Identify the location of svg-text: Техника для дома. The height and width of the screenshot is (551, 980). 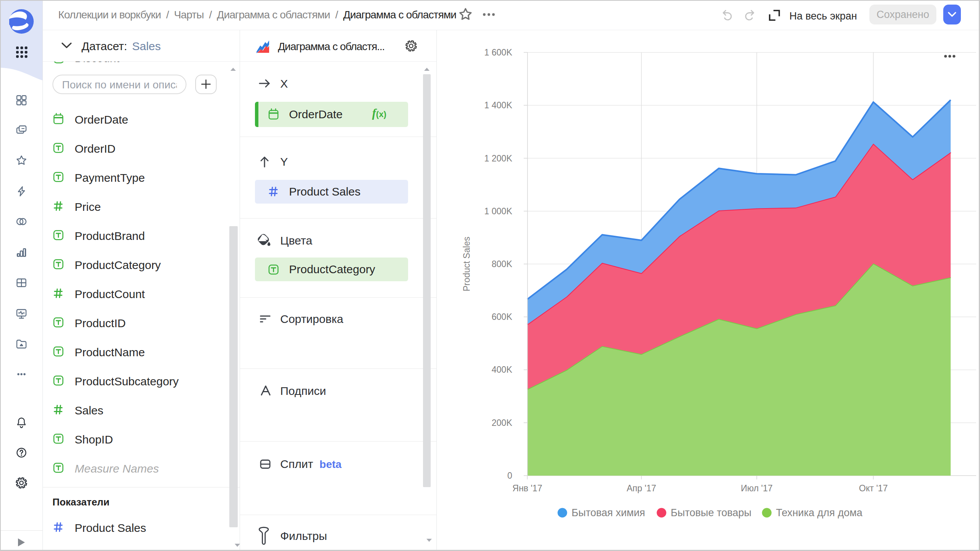
(819, 513).